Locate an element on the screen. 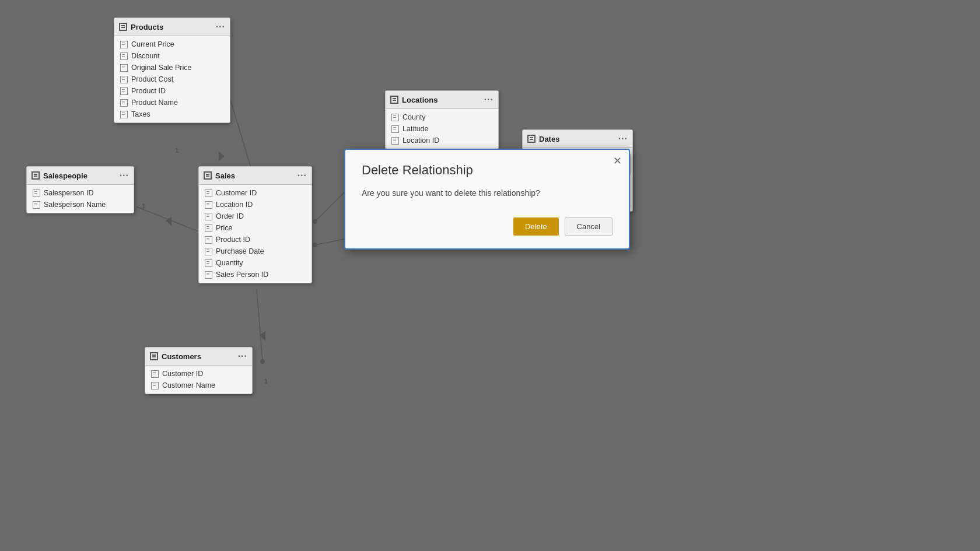 The image size is (980, 551). relation-label-customers-1: 1 is located at coordinates (266, 381).